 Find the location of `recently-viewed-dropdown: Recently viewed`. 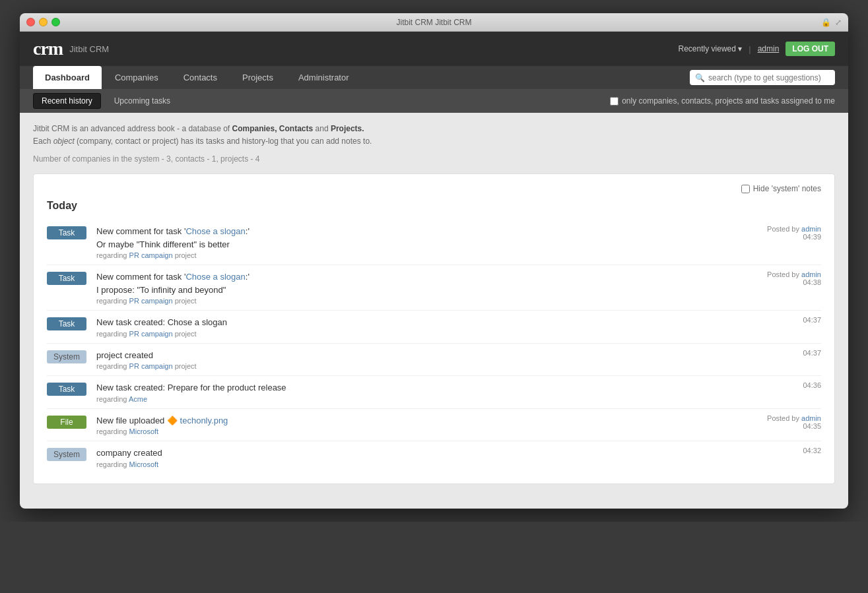

recently-viewed-dropdown: Recently viewed is located at coordinates (710, 49).